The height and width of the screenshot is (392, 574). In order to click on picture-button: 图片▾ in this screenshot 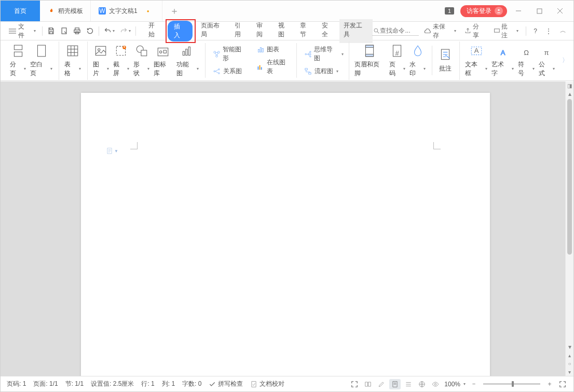, I will do `click(101, 61)`.